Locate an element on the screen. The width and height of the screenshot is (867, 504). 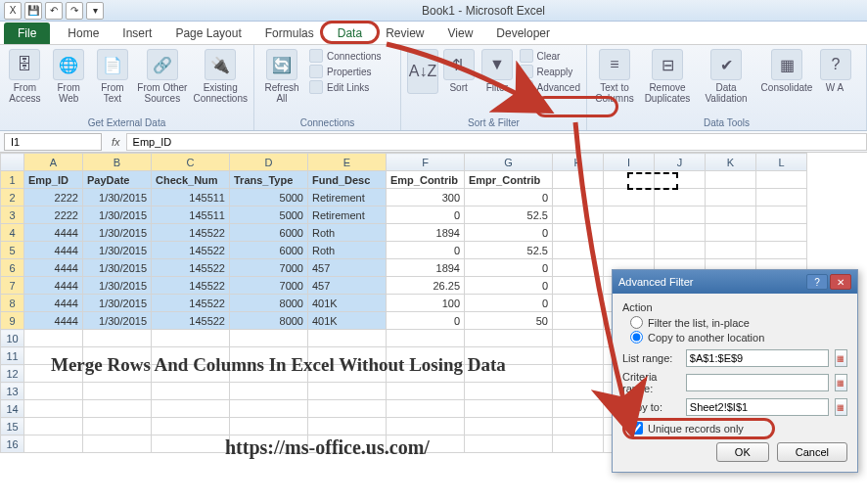
name-box is located at coordinates (53, 142).